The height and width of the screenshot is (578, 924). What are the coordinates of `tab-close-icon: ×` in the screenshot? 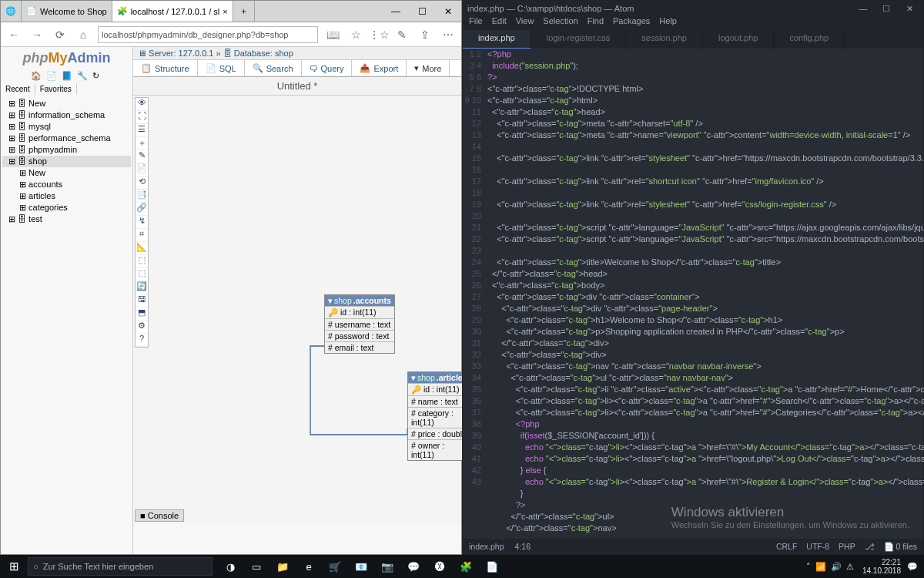 It's located at (225, 12).